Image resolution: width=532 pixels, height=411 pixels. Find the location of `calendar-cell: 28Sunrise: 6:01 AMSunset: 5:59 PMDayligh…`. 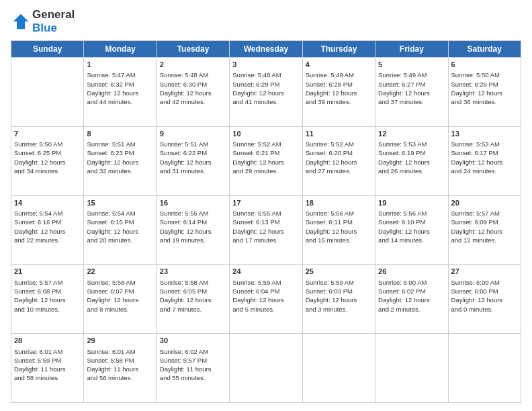

calendar-cell: 28Sunrise: 6:01 AMSunset: 5:59 PMDayligh… is located at coordinates (48, 368).